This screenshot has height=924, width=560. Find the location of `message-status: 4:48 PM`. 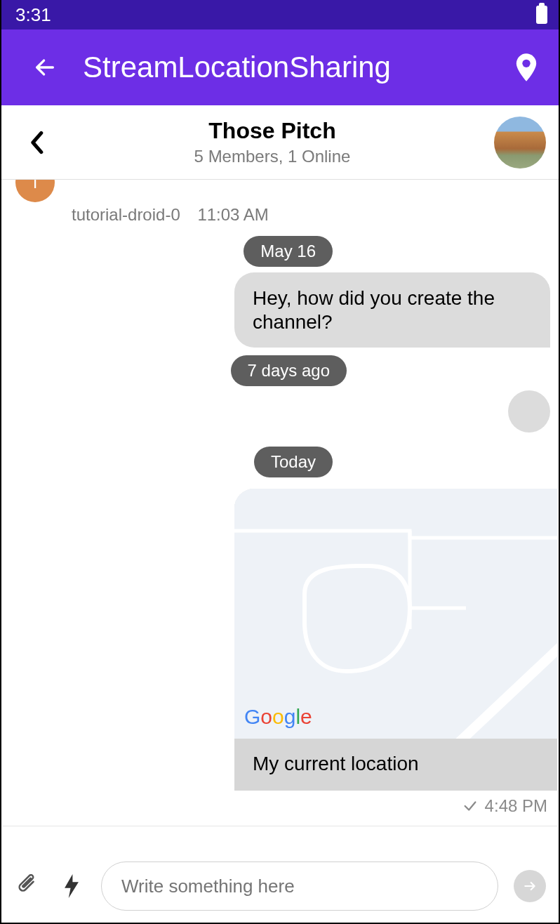

message-status: 4:48 PM is located at coordinates (505, 806).